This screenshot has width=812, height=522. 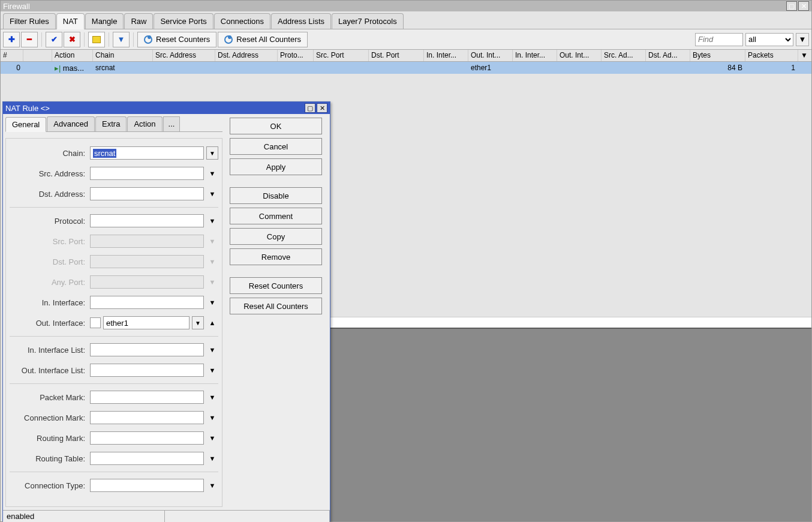 What do you see at coordinates (301, 21) in the screenshot?
I see `tab-address-lists: Address Lists` at bounding box center [301, 21].